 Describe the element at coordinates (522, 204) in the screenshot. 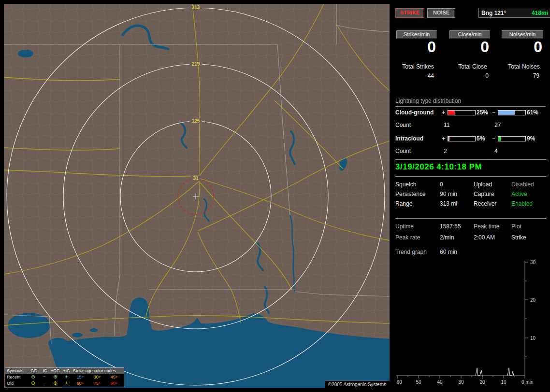

I see `receiver-status: Enabled` at that location.